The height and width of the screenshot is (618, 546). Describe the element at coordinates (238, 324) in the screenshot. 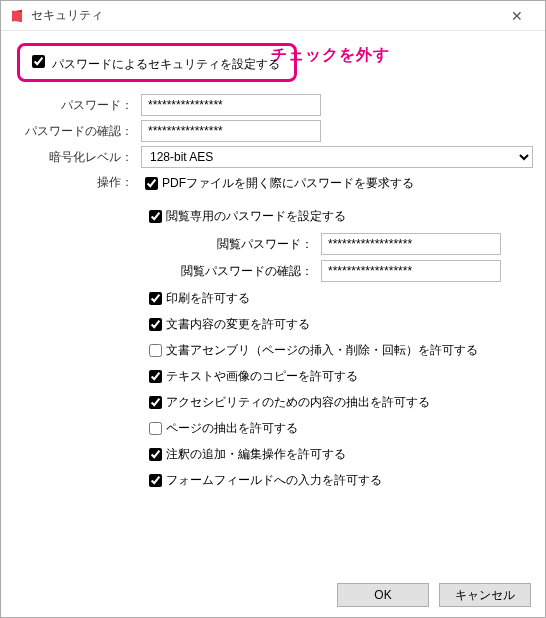

I see `op-label: 文書内容の変更を許可する` at that location.